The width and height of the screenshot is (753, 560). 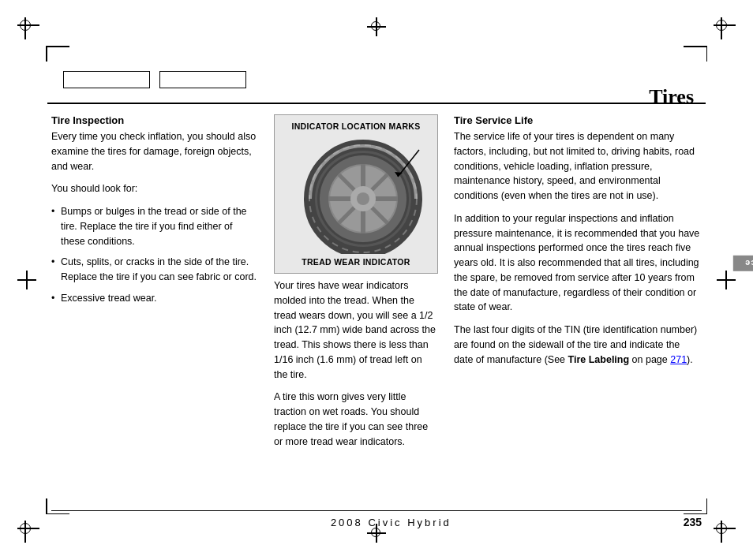 What do you see at coordinates (693, 522) in the screenshot?
I see `footer-page-number: 235` at bounding box center [693, 522].